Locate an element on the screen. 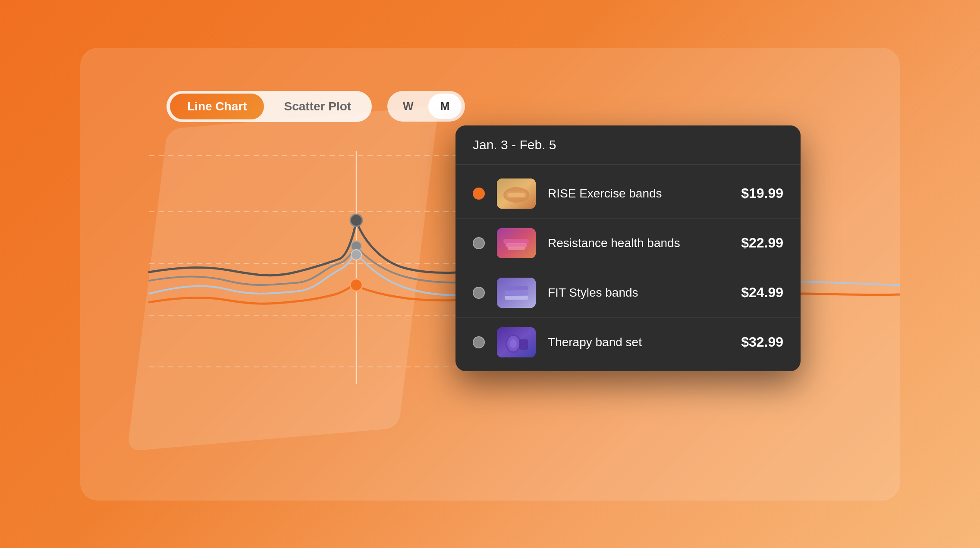 The image size is (980, 548). item-name-resistance: Resistance health bands is located at coordinates (625, 243).